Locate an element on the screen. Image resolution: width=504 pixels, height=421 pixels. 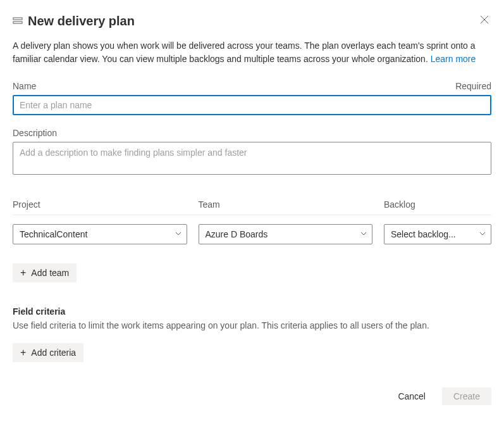
intro-text: A delivery plan shows you when work will… is located at coordinates (252, 53).